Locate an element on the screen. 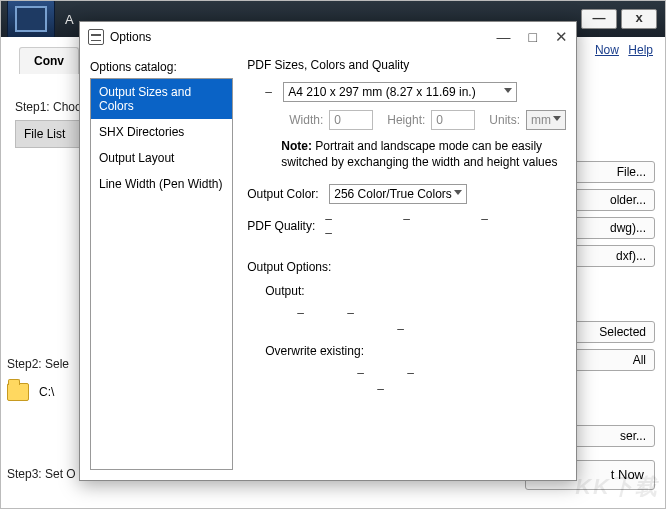 The height and width of the screenshot is (509, 666). height-input: 0 is located at coordinates (453, 120).